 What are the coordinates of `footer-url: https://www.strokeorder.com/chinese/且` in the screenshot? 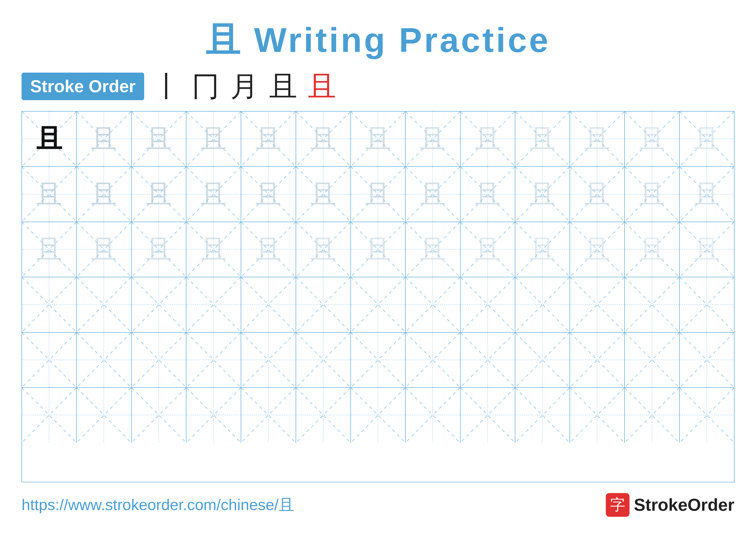 It's located at (158, 505).